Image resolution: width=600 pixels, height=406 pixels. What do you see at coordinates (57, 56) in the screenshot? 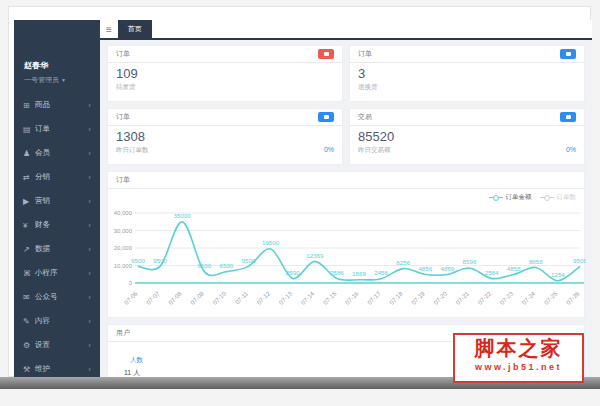
I see `sidebar-user-block: 赵春华 一号管理员▼` at bounding box center [57, 56].